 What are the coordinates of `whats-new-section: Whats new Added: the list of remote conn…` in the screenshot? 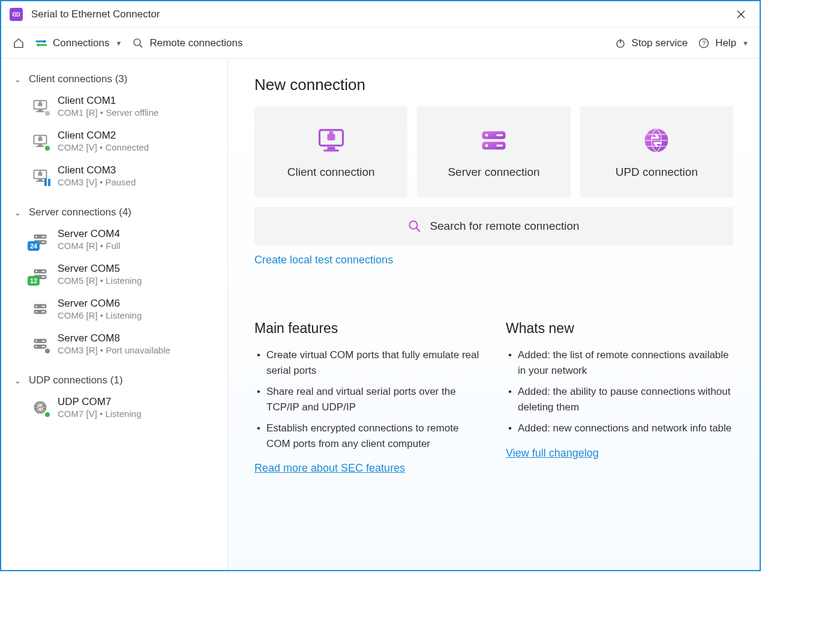 It's located at (619, 397).